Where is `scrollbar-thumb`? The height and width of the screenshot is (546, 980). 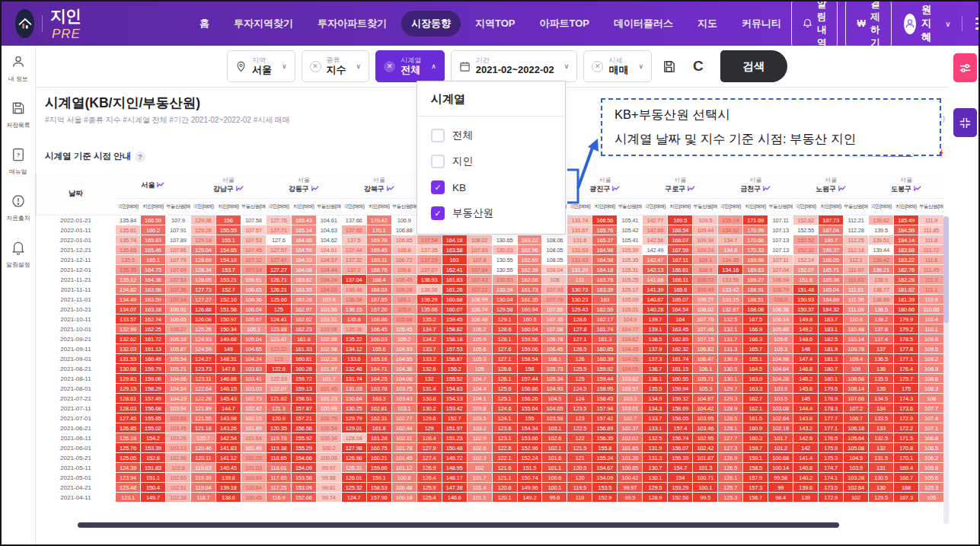
scrollbar-thumb is located at coordinates (946, 270).